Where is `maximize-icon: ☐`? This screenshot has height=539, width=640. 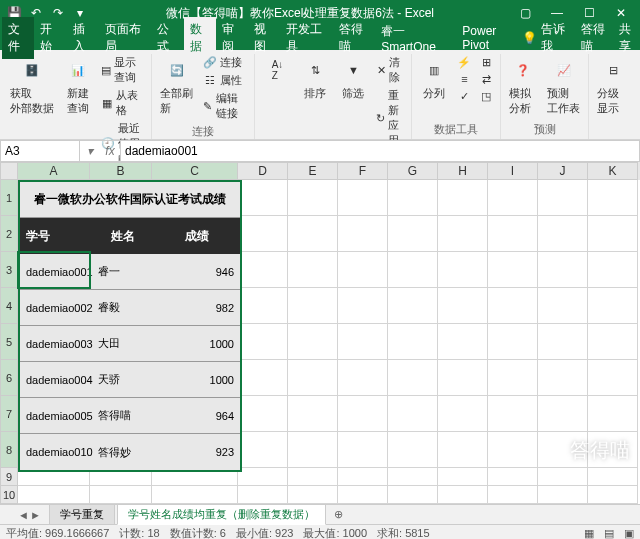 maximize-icon: ☐ is located at coordinates (589, 13).